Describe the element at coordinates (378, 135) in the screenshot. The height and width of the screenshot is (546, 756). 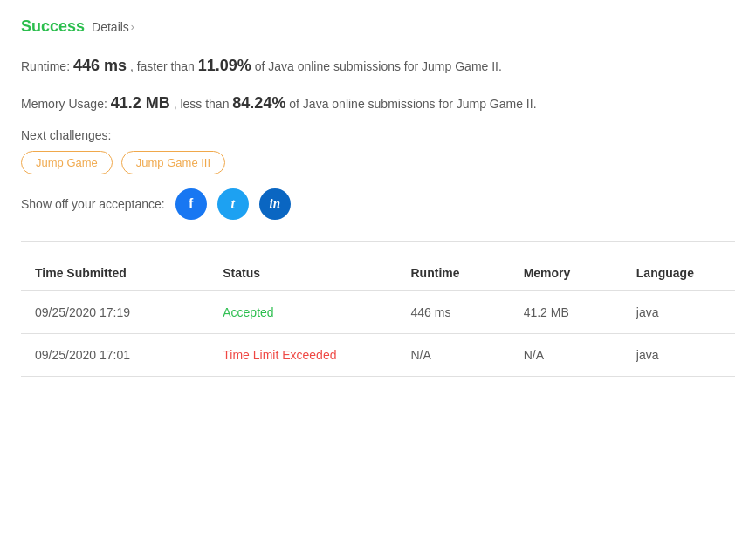
I see `next-challenges-label: Next challenges:` at that location.